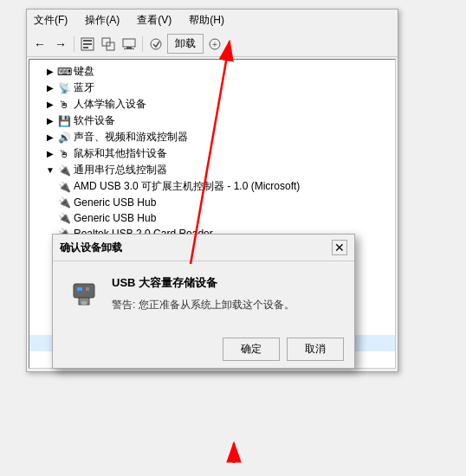 The width and height of the screenshot is (466, 476). I want to click on bluetooth-icon: 📡, so click(64, 88).